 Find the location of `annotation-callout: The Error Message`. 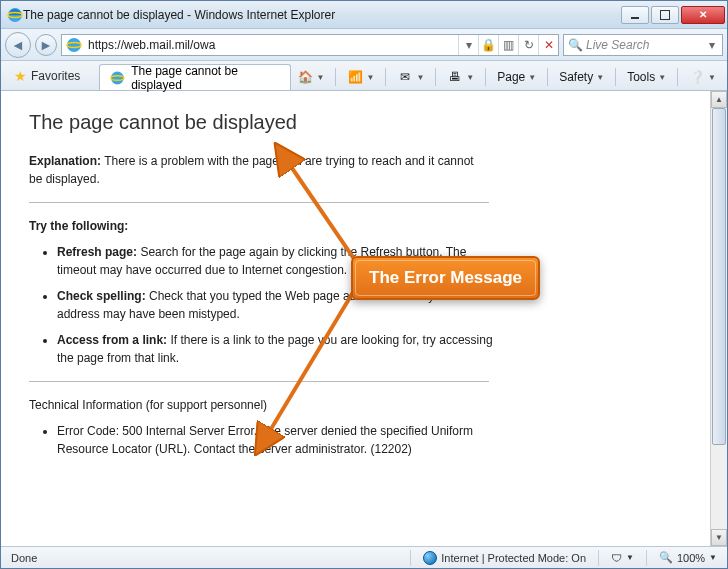

annotation-callout: The Error Message is located at coordinates (446, 278).